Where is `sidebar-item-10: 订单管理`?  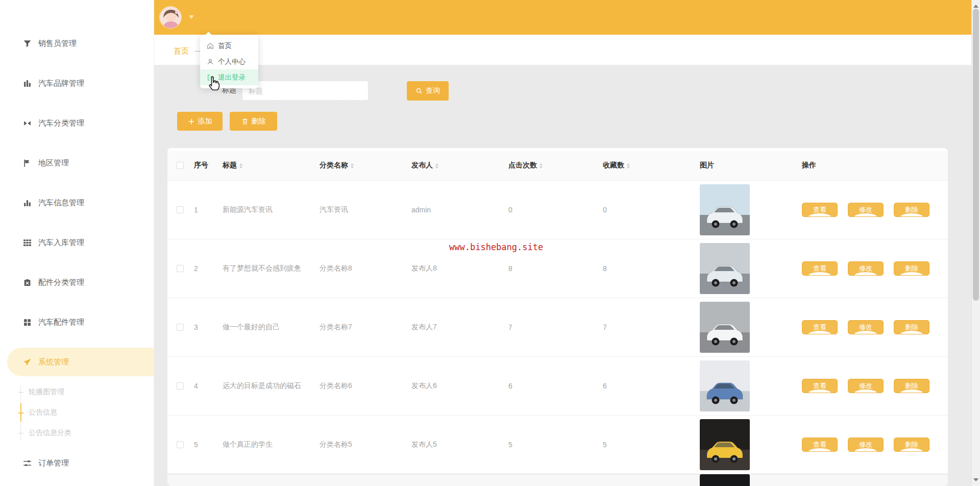
sidebar-item-10: 订单管理 is located at coordinates (77, 463).